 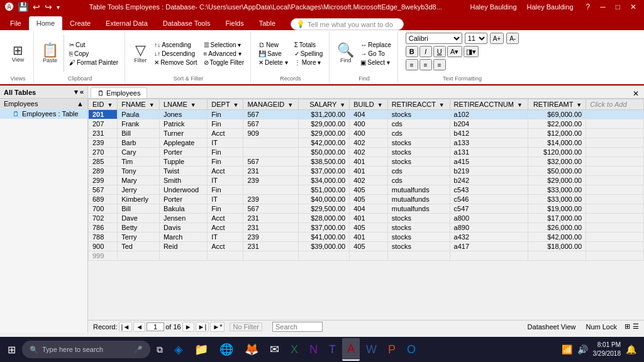 What do you see at coordinates (270, 200) in the screenshot?
I see `table-cell: 239` at bounding box center [270, 200].